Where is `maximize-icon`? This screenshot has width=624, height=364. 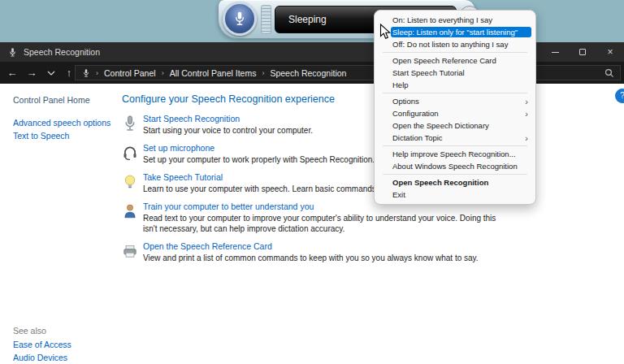 maximize-icon is located at coordinates (583, 52).